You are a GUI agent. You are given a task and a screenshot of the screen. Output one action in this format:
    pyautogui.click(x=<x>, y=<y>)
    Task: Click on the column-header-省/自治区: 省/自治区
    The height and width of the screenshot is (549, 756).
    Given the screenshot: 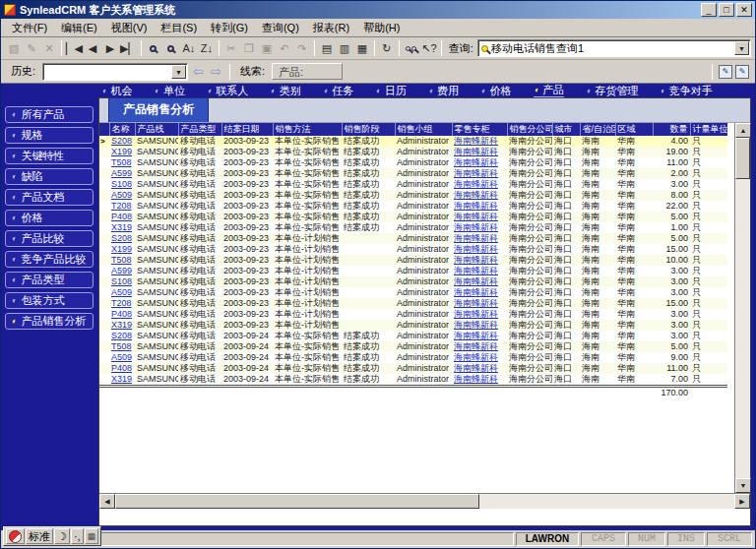 What is the action you would take?
    pyautogui.click(x=598, y=130)
    